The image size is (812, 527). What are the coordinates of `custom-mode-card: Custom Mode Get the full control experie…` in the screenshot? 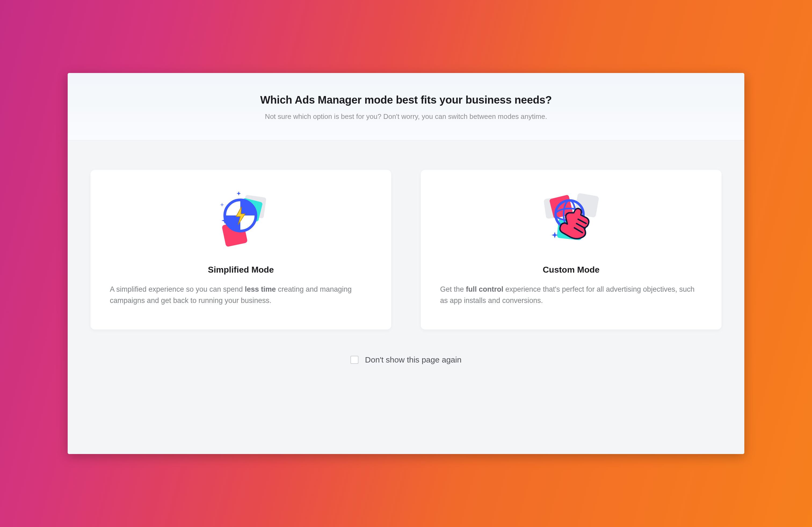 It's located at (571, 250).